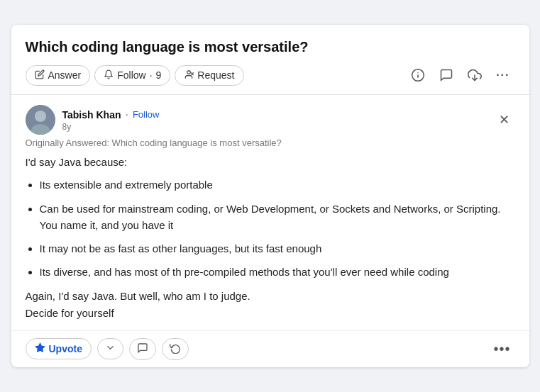 This screenshot has width=540, height=392. I want to click on avatar, so click(40, 120).